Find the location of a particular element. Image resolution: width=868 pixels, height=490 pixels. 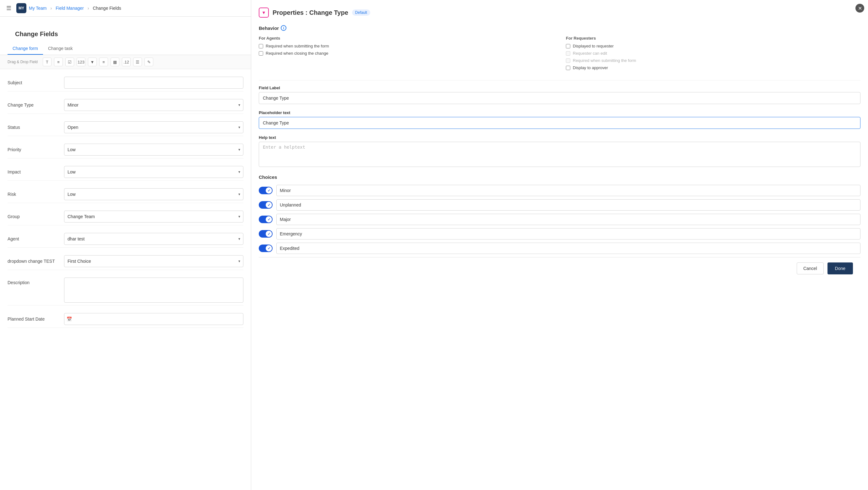

toggle-knob-emergency: ✓ is located at coordinates (269, 234).